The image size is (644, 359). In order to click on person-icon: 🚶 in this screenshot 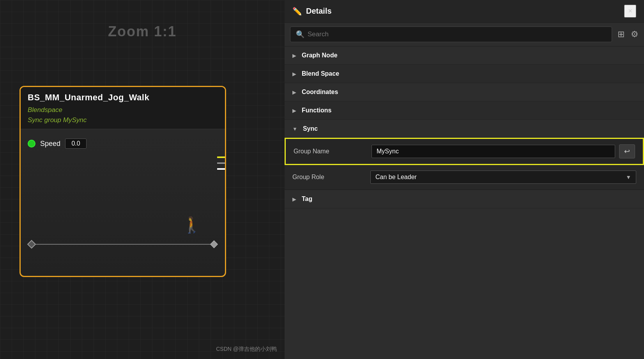, I will do `click(192, 225)`.